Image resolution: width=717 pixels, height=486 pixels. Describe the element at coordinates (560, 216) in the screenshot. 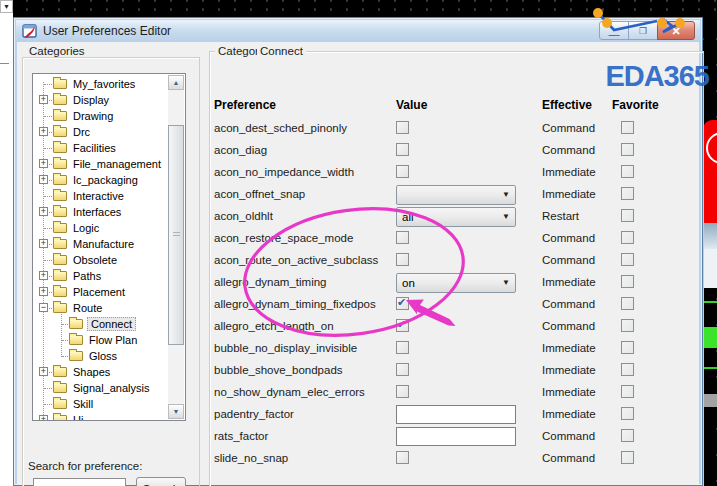

I see `effective-value: Restart` at that location.